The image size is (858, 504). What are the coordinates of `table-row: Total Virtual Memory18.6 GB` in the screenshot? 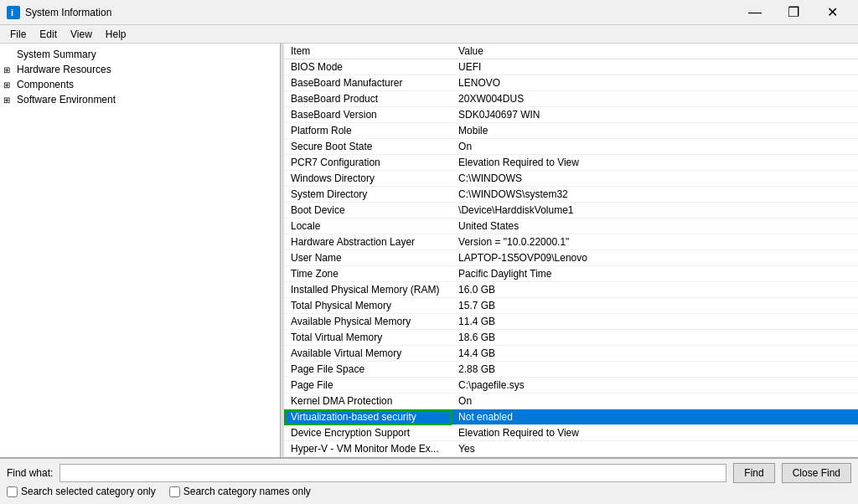 It's located at (571, 338).